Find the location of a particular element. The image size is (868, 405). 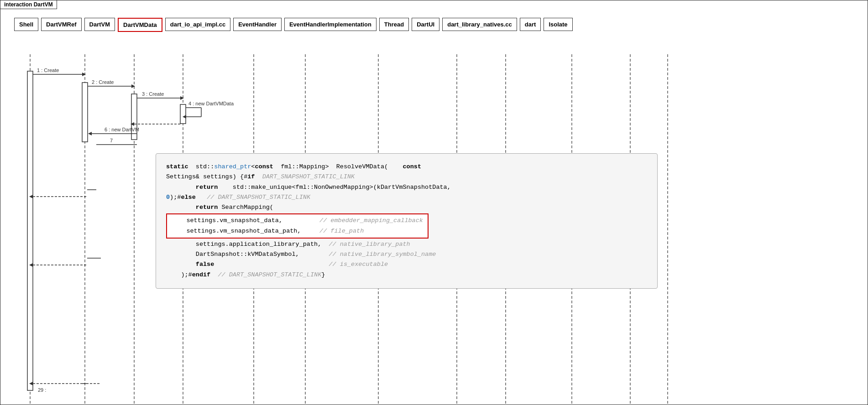

lifeline-eventHandlerImpl: EventHandlerImplementation is located at coordinates (330, 25).